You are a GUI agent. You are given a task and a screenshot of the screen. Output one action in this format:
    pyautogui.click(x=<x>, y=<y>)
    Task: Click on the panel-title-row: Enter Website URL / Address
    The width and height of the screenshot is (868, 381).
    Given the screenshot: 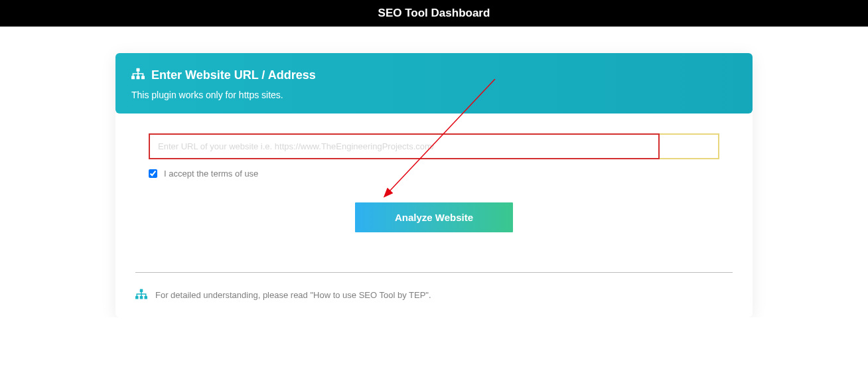 What is the action you would take?
    pyautogui.click(x=434, y=76)
    